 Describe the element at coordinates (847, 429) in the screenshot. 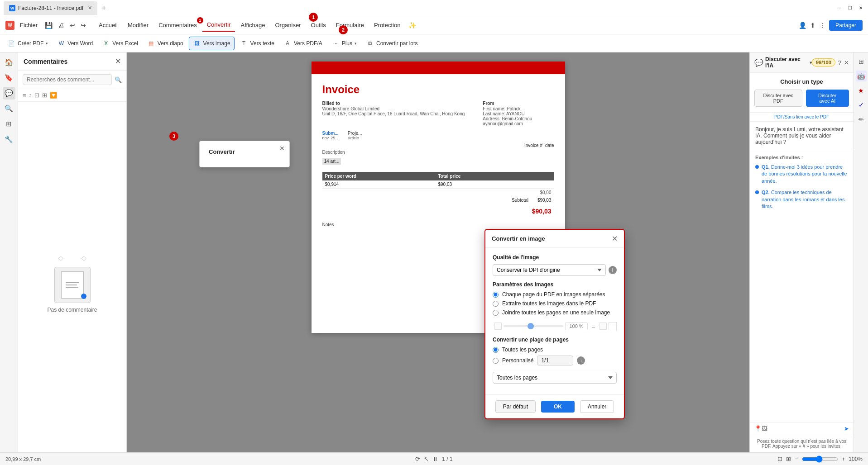

I see `send-icon: ➤` at that location.